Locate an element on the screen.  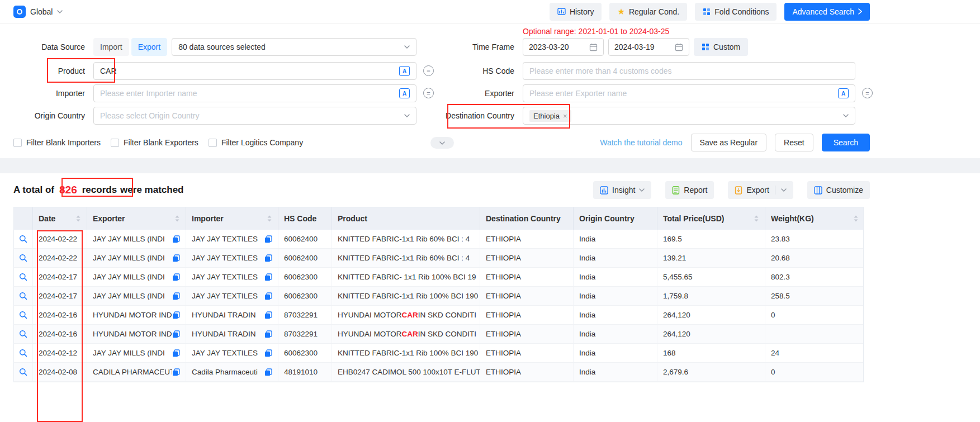
product-text: IN SKD CONDITI is located at coordinates (447, 334).